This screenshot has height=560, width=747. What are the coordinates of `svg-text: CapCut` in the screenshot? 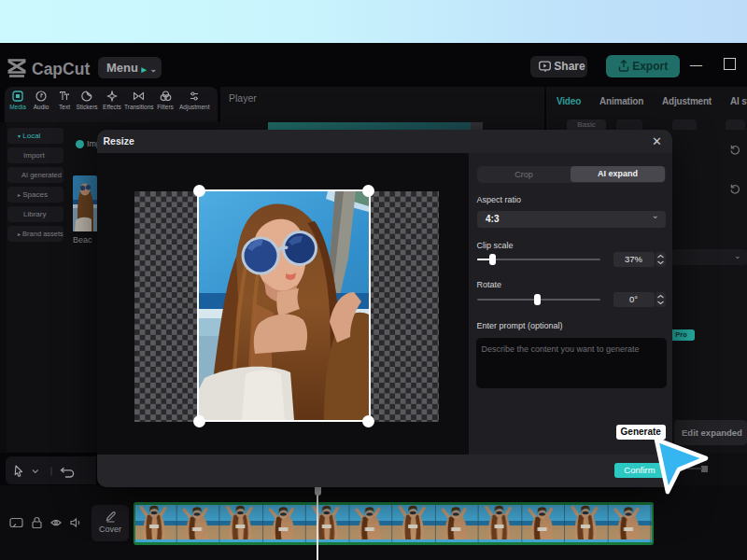 It's located at (61, 69).